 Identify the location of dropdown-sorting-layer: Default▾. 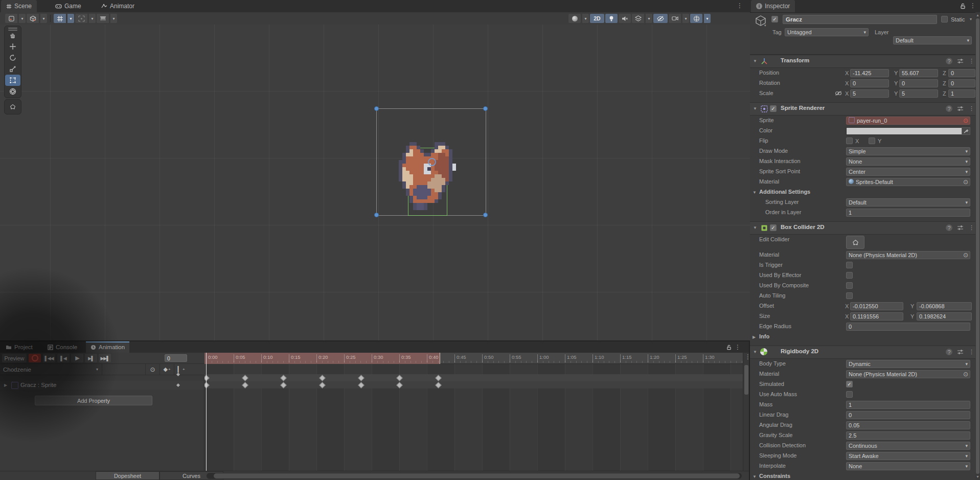
(908, 202).